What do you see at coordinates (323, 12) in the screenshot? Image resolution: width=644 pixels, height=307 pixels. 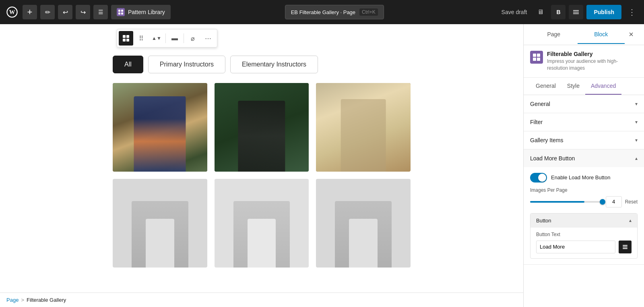 I see `page-name: EB Filterable Gallery · Page` at bounding box center [323, 12].